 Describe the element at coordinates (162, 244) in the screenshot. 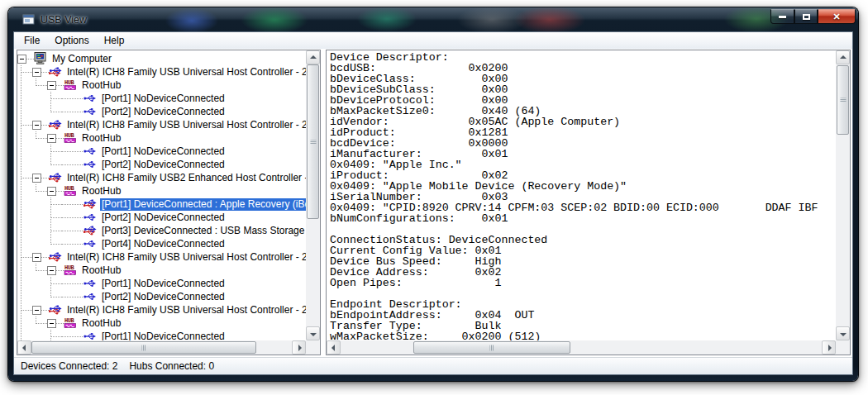

I see `tree-item: [Port4] NoDeviceConnected` at that location.